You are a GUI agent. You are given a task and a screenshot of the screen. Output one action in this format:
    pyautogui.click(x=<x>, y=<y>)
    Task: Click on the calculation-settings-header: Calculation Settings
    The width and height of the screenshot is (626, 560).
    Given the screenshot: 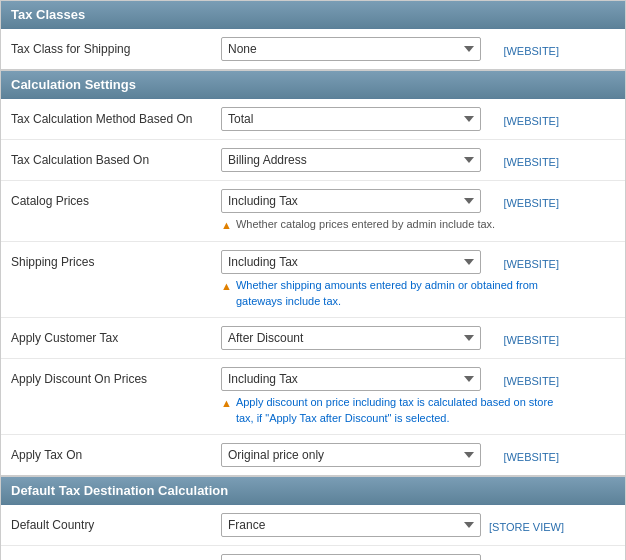 What is the action you would take?
    pyautogui.click(x=313, y=85)
    